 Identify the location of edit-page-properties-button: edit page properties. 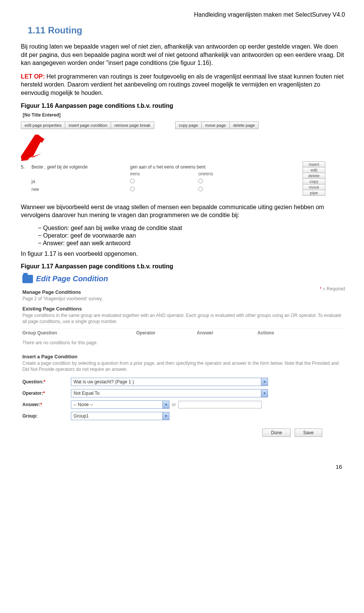
(43, 125).